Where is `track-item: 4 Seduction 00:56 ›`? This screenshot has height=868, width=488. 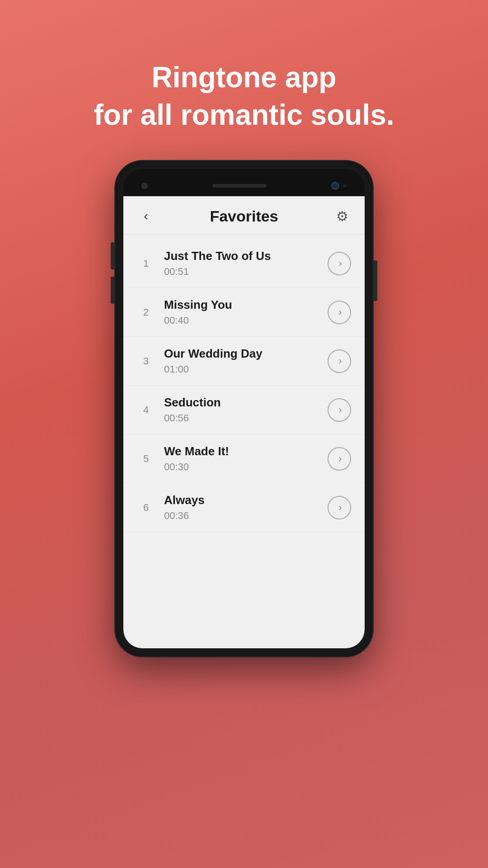
track-item: 4 Seduction 00:56 › is located at coordinates (244, 410).